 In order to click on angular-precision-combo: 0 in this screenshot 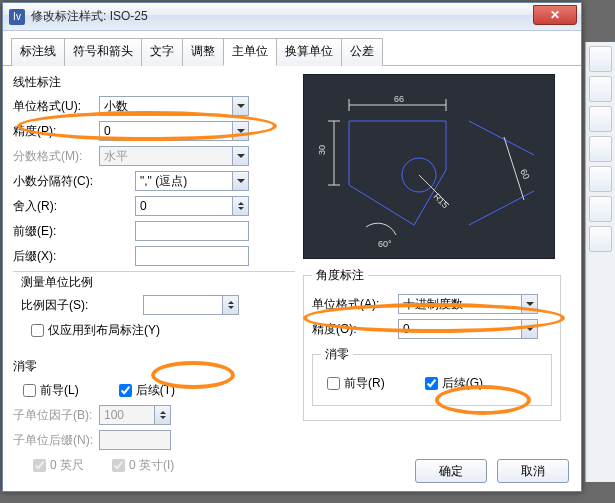, I will do `click(468, 329)`.